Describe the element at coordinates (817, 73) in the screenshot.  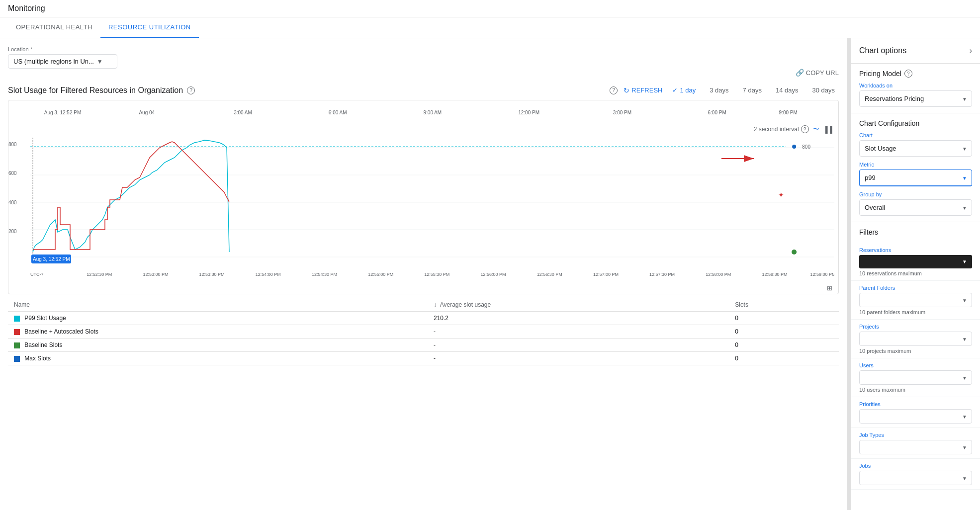
I see `copy-url-button: 🔗 COPY URL` at that location.